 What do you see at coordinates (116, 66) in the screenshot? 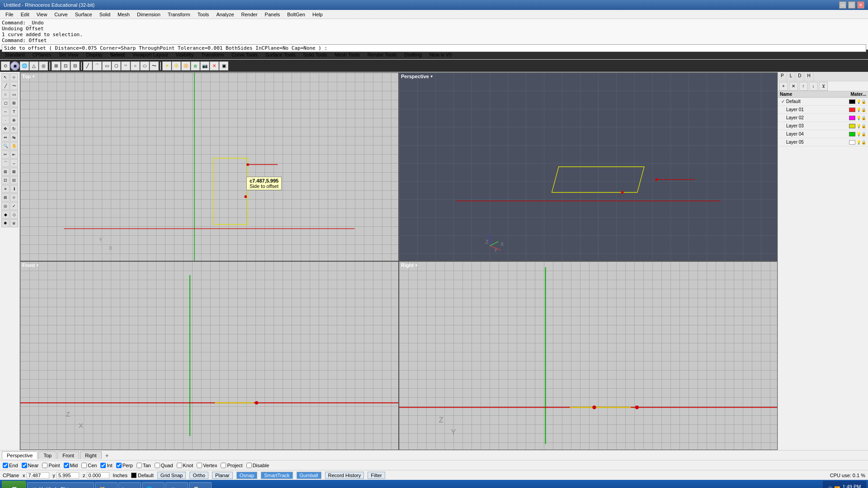
I see `tool-polygon: ⬡` at bounding box center [116, 66].